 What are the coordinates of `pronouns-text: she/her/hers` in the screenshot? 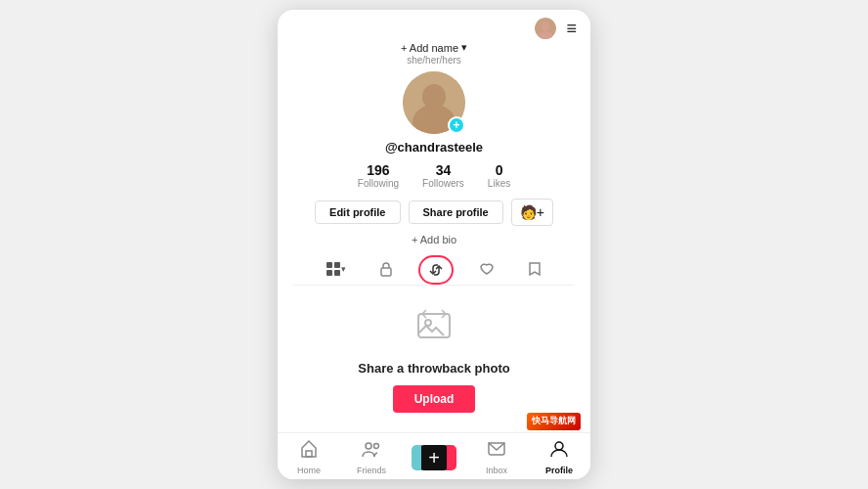 It's located at (434, 61).